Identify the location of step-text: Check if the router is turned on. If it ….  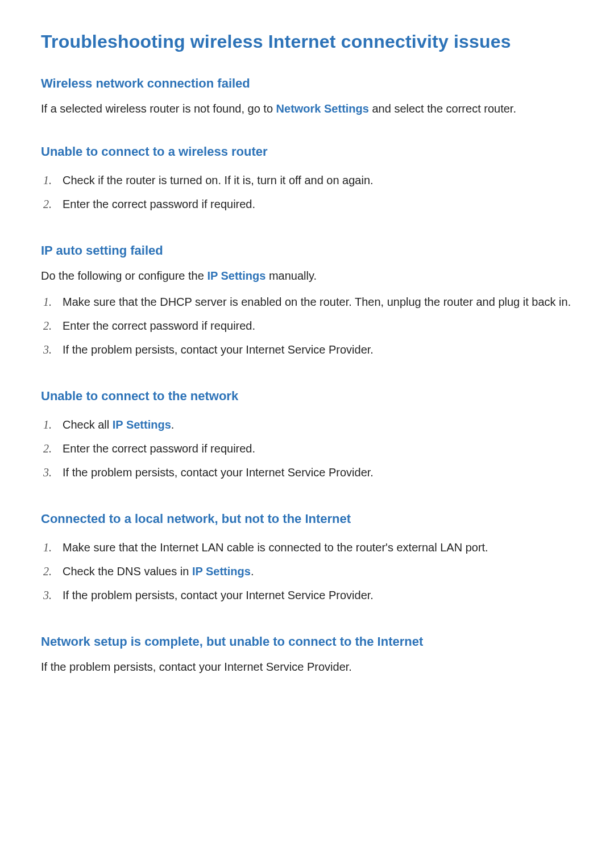
(318, 180).